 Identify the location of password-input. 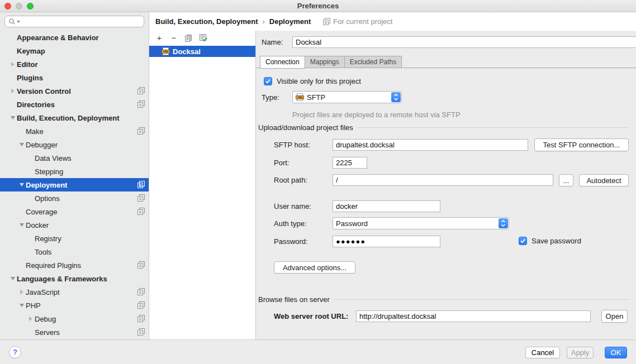
(387, 241).